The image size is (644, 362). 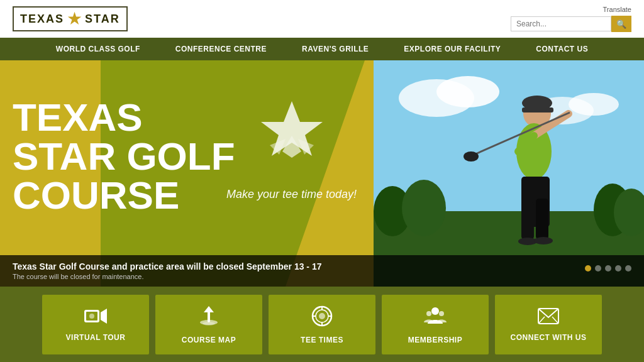 What do you see at coordinates (209, 318) in the screenshot?
I see `course-map-icon` at bounding box center [209, 318].